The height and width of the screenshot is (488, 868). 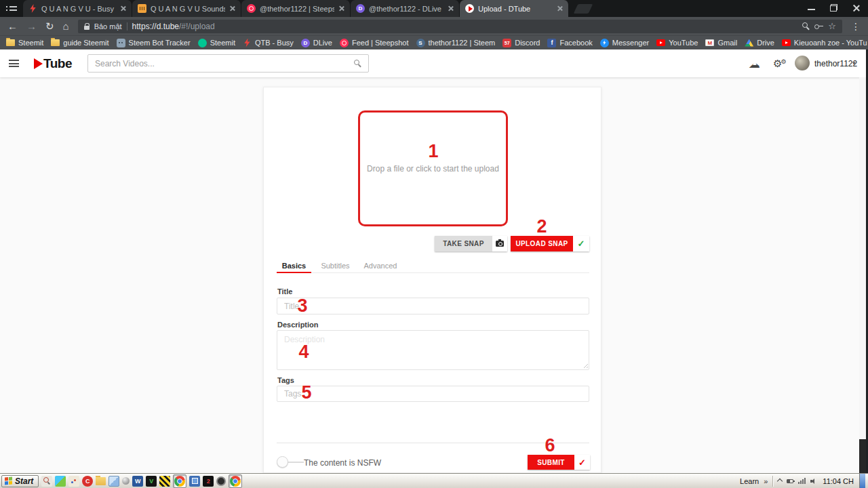 I want to click on address-bar: Bảo mật https://d.tube/#!/upload ☆, so click(x=460, y=26).